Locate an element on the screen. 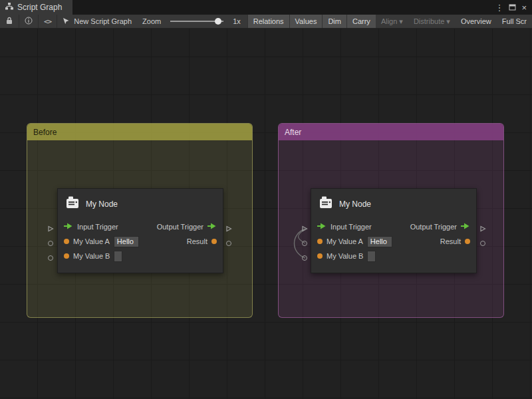 The height and width of the screenshot is (399, 532). tab-bar: Script Graph ⋮ × is located at coordinates (266, 7).